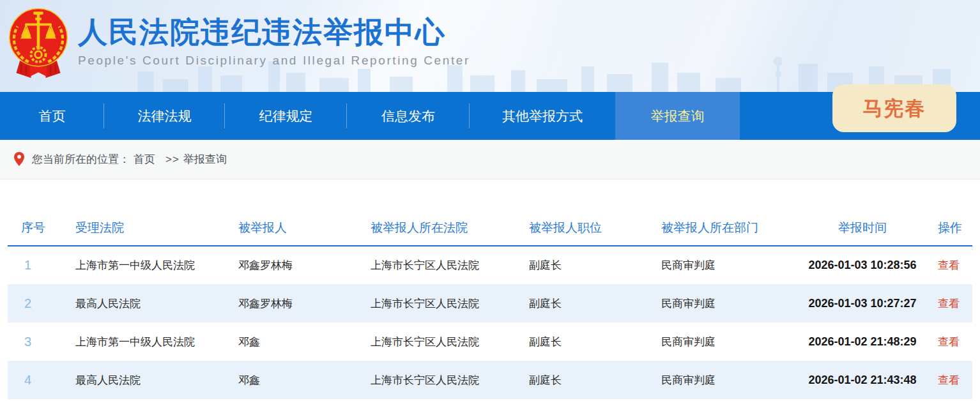 The image size is (980, 401). What do you see at coordinates (165, 116) in the screenshot?
I see `nav-item-2: 法律法规` at bounding box center [165, 116].